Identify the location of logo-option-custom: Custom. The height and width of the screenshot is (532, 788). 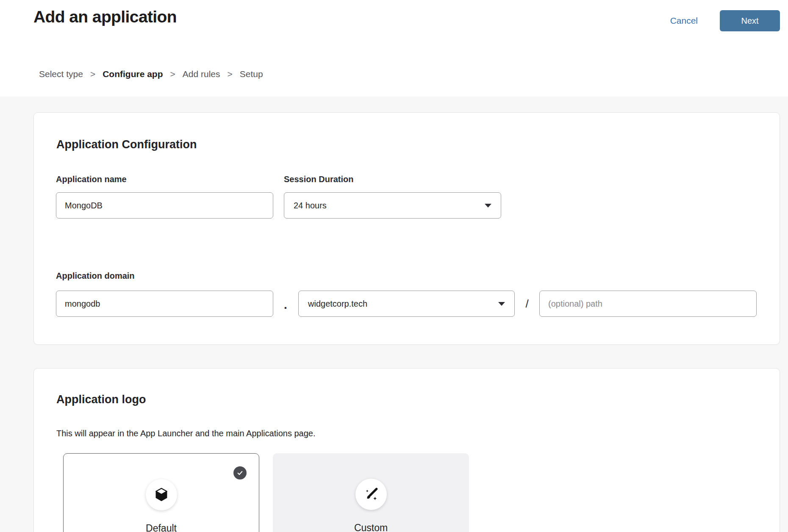
(371, 493).